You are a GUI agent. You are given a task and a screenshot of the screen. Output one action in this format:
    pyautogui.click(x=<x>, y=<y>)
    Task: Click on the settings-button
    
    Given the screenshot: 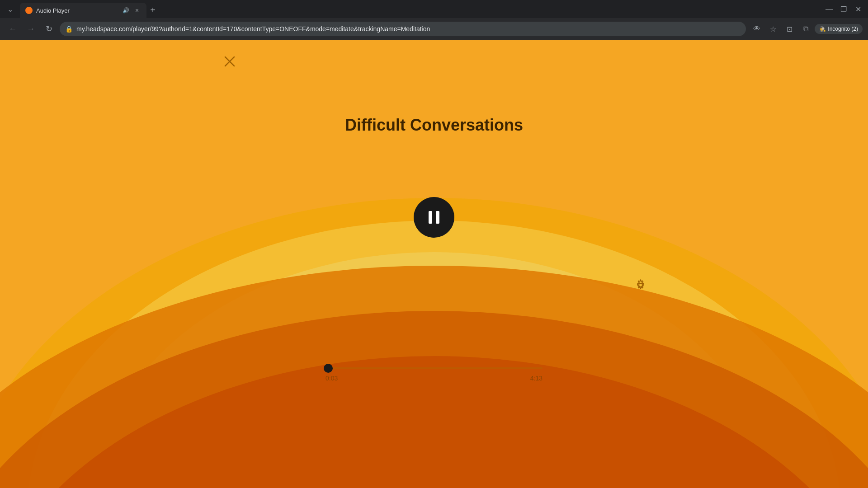 What is the action you would take?
    pyautogui.click(x=641, y=285)
    